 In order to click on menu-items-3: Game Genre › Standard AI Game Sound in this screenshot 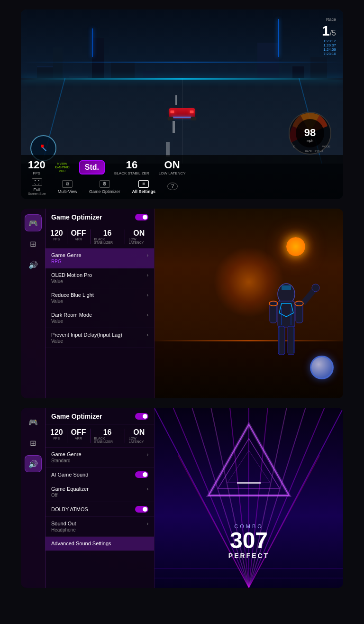, I will do `click(100, 518)`.